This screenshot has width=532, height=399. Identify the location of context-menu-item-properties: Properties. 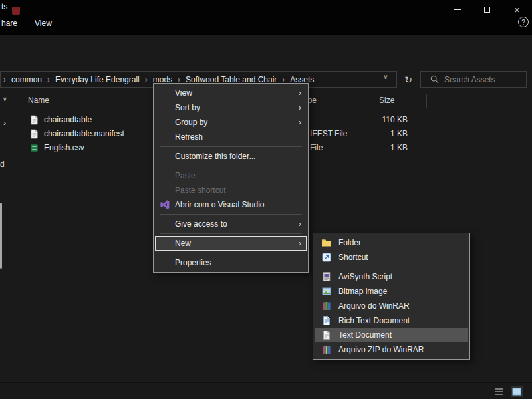
(231, 263).